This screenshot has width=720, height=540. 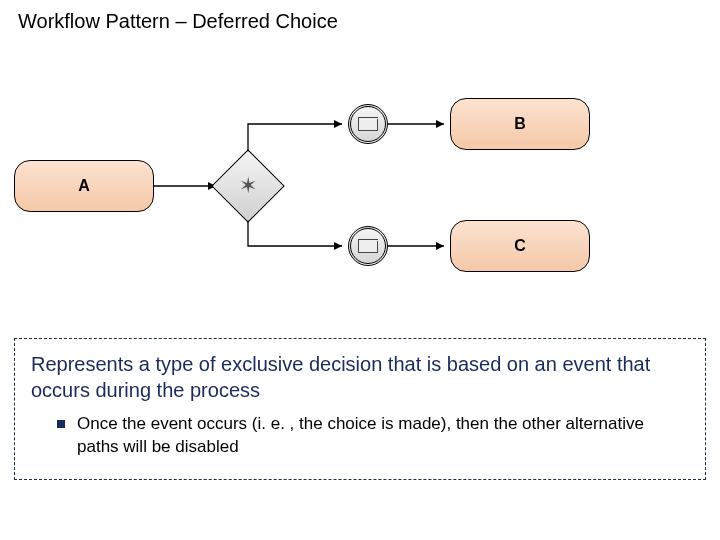 What do you see at coordinates (520, 124) in the screenshot?
I see `activity-b: B` at bounding box center [520, 124].